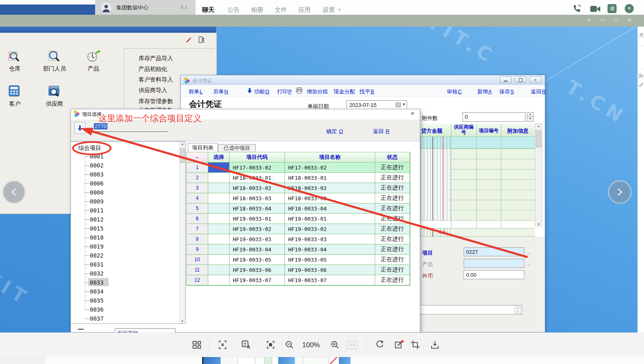 The image size is (644, 364). I want to click on fullscreen-icon, so click(271, 346).